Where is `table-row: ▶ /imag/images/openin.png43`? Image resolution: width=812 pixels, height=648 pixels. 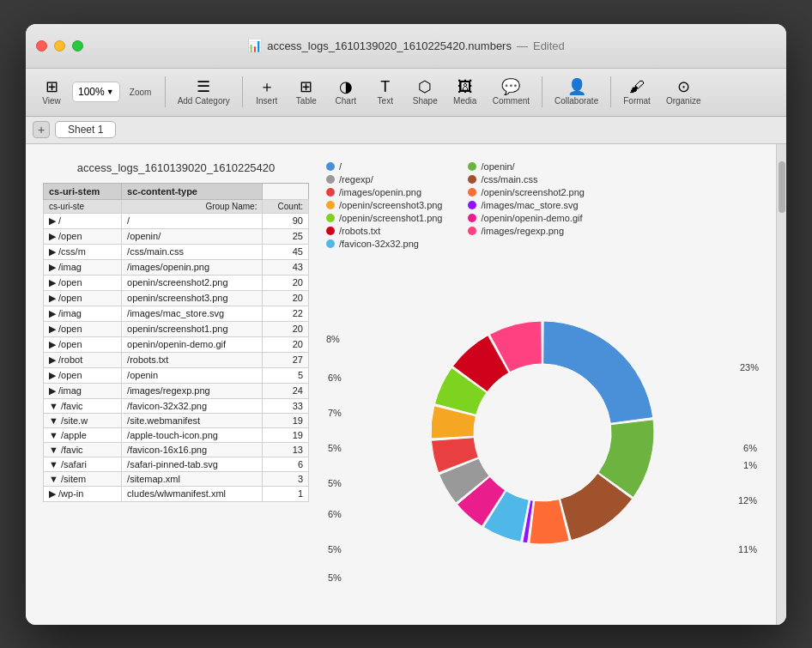 table-row: ▶ /imag/images/openin.png43 is located at coordinates (177, 267).